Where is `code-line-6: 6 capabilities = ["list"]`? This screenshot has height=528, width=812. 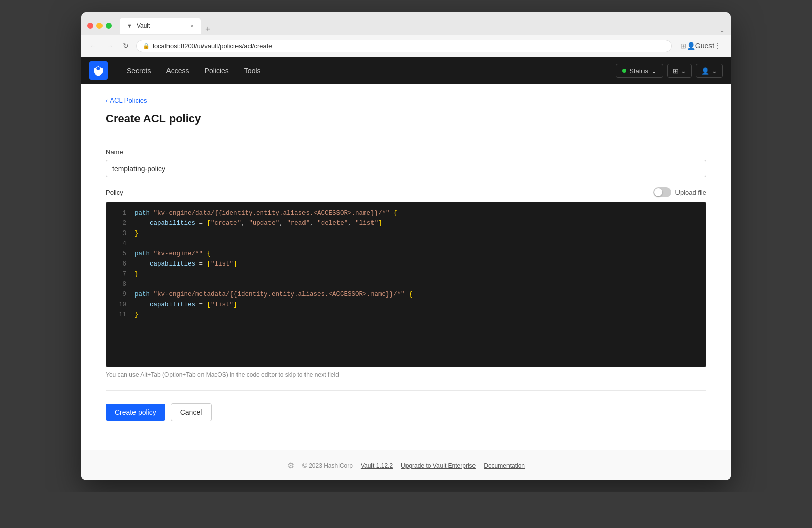 code-line-6: 6 capabilities = ["list"] is located at coordinates (406, 264).